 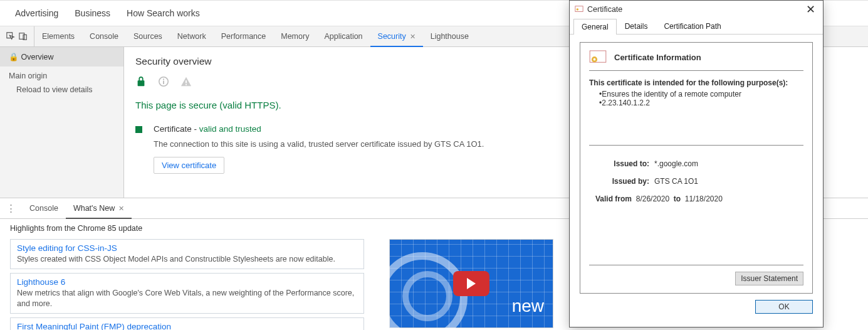 What do you see at coordinates (187, 254) in the screenshot?
I see `whats-new-card: Style editing for CSS-in-JS Styles creat…` at bounding box center [187, 254].